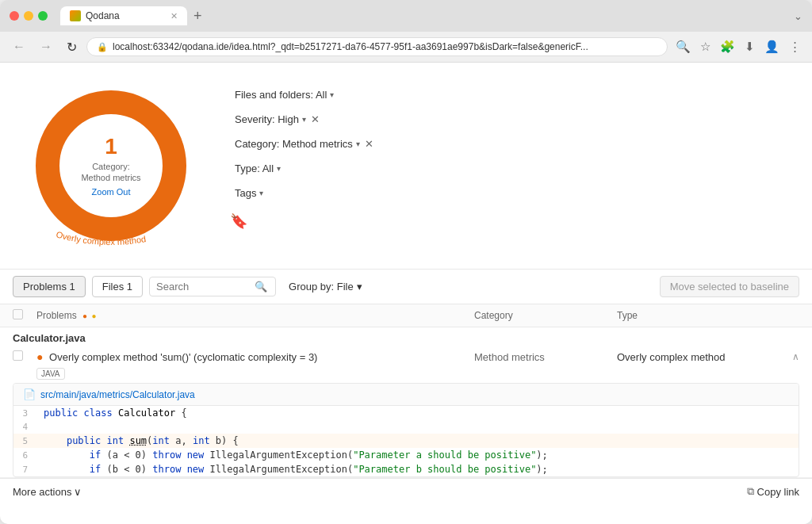 The width and height of the screenshot is (812, 524). What do you see at coordinates (111, 191) in the screenshot?
I see `zoom-out-link: Zoom Out` at bounding box center [111, 191].